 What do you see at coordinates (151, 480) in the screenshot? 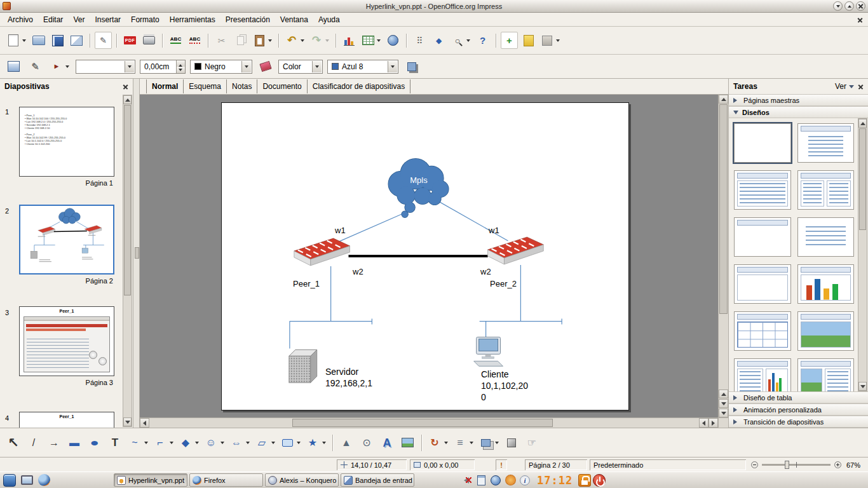
I see `taskbar-button-impress: Hyperlink_vpn.ppt` at bounding box center [151, 480].